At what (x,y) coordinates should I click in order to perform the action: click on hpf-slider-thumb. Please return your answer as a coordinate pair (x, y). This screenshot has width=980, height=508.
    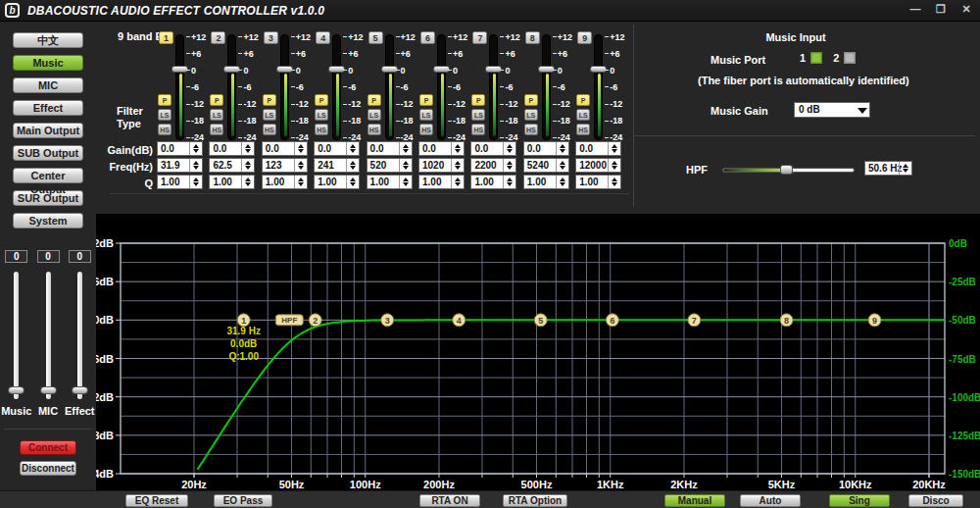
    Looking at the image, I should click on (786, 170).